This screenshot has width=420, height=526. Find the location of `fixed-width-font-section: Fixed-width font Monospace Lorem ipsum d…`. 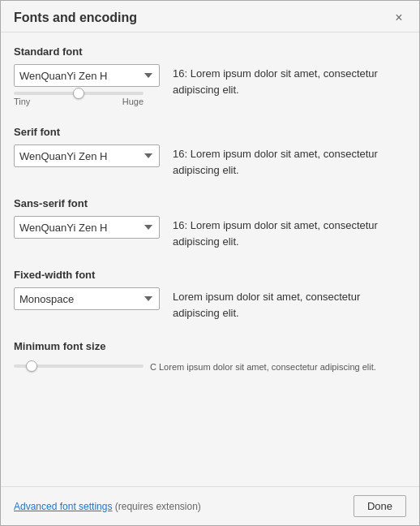

fixed-width-font-section: Fixed-width font Monospace Lorem ipsum d… is located at coordinates (210, 295).